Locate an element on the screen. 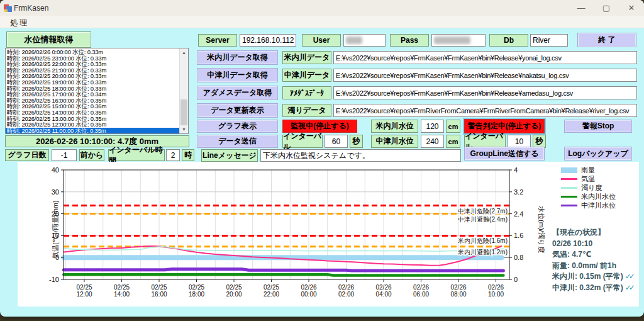 This screenshot has width=644, height=321. line-message-label: Lineメッセージ is located at coordinates (230, 155).